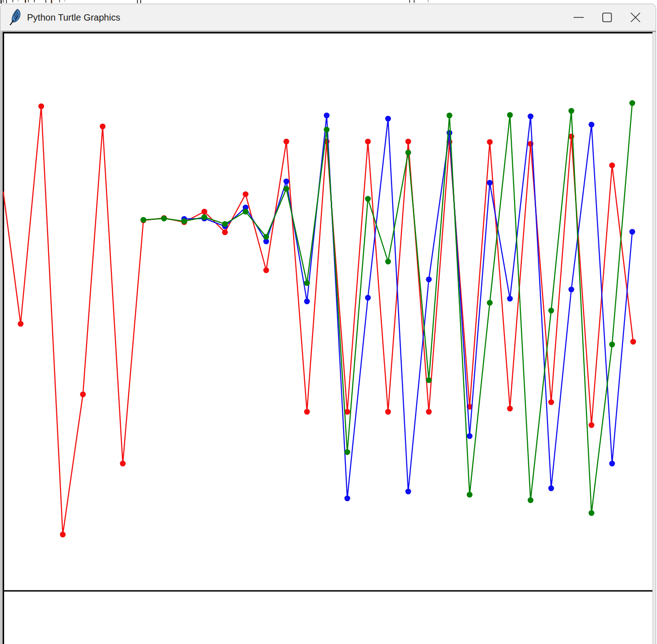 Image resolution: width=657 pixels, height=644 pixels. Describe the element at coordinates (607, 17) in the screenshot. I see `maximize-icon` at that location.